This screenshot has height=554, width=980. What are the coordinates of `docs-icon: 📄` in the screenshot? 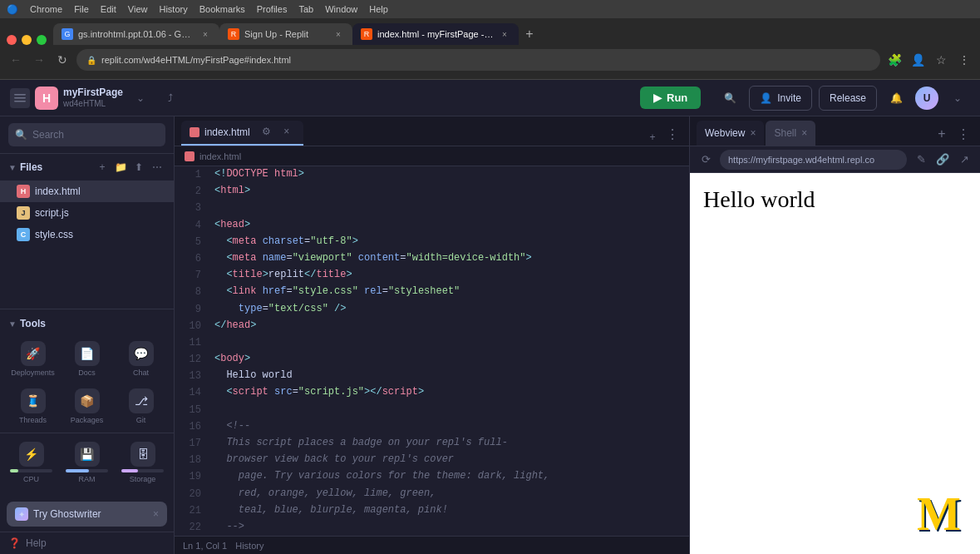 It's located at (87, 354).